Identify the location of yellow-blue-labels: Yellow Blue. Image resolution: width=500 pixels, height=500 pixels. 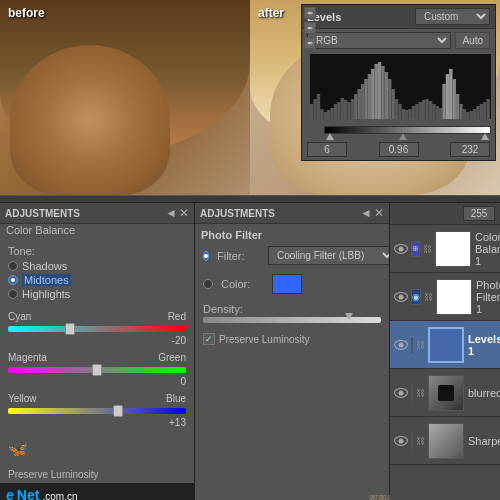
(97, 398).